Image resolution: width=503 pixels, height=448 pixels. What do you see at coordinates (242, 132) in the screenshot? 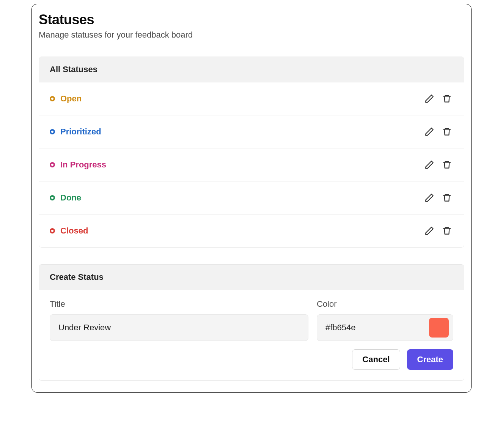
I see `status-label: Prioritized` at bounding box center [242, 132].